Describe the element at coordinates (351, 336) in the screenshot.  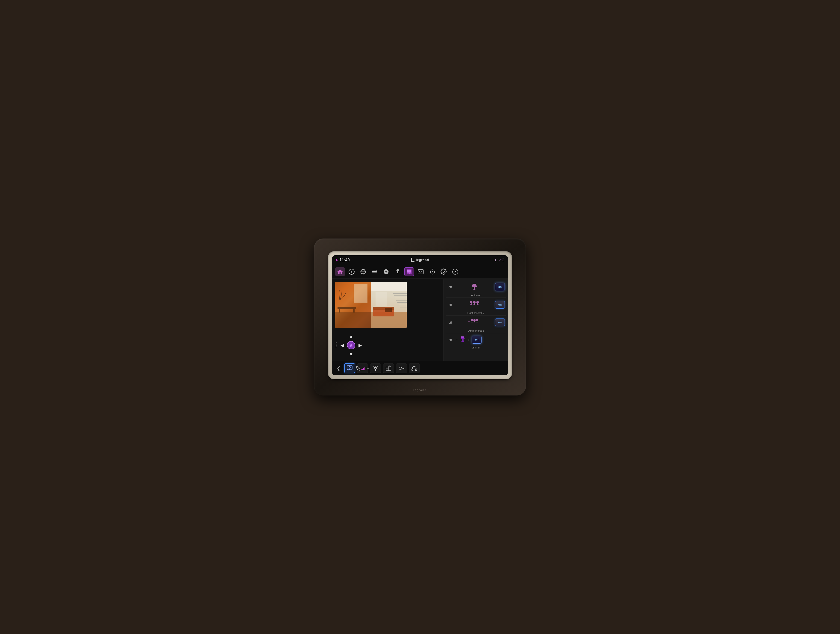
I see `nav-up-btn: ▲` at that location.